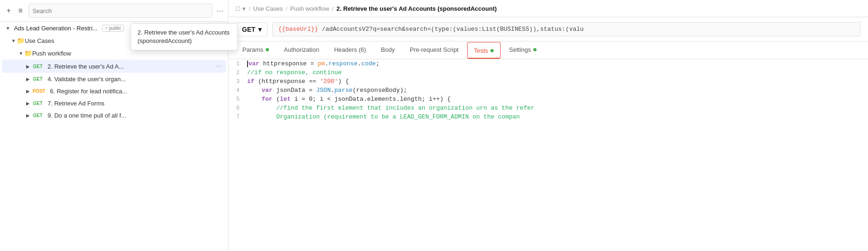 This screenshot has height=251, width=868. What do you see at coordinates (548, 8) in the screenshot?
I see `breadcrumb: □ ▾ / Use Cases / Push workflow / 2. Ret…` at bounding box center [548, 8].